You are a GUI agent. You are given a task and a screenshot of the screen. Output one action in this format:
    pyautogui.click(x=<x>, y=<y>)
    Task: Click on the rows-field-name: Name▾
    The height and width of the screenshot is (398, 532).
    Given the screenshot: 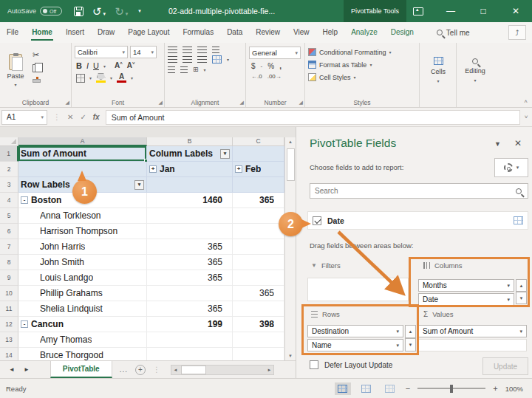 What is the action you would take?
    pyautogui.click(x=355, y=346)
    